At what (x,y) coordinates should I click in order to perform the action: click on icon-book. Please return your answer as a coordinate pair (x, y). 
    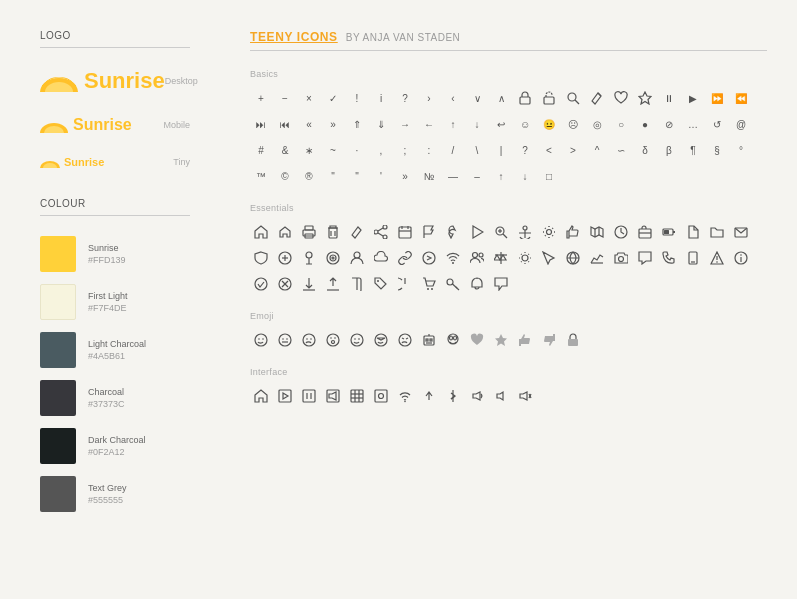
    Looking at the image, I should click on (357, 284).